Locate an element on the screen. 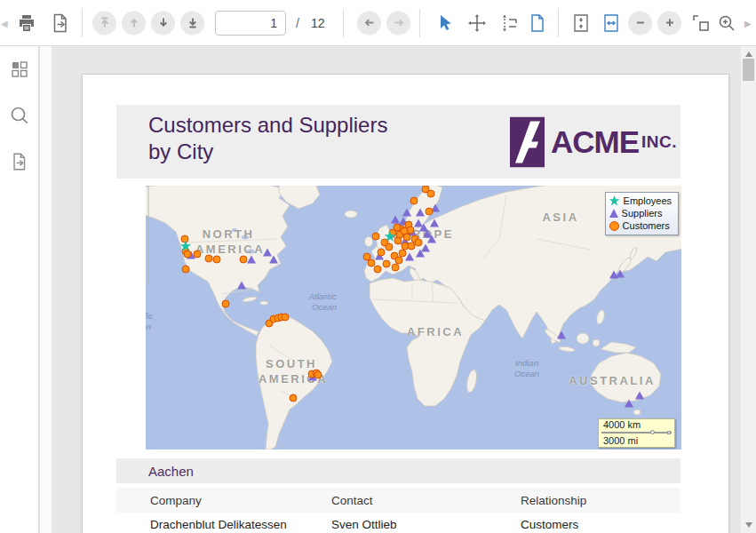 The image size is (756, 533). page-icon is located at coordinates (537, 23).